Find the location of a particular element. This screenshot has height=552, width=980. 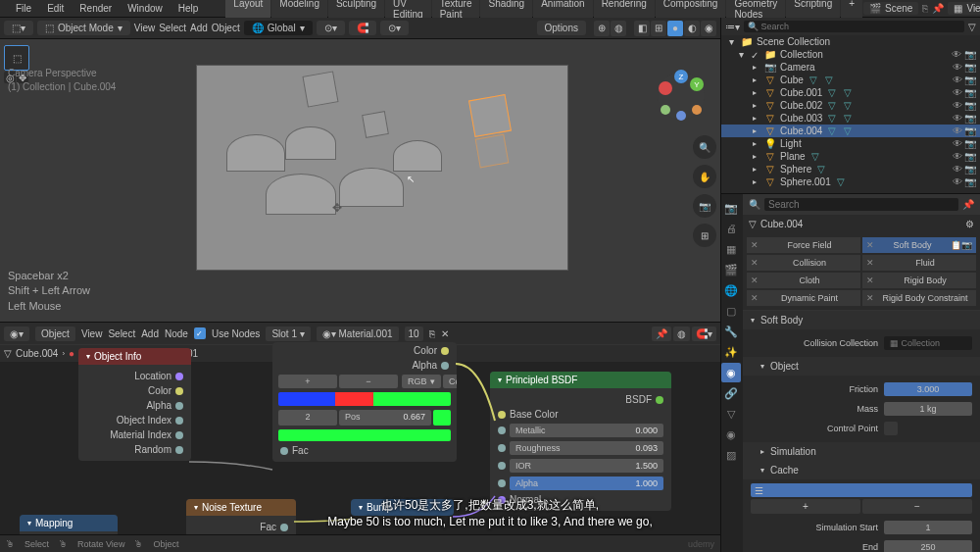

tab-output: 🖨 is located at coordinates (731, 228).